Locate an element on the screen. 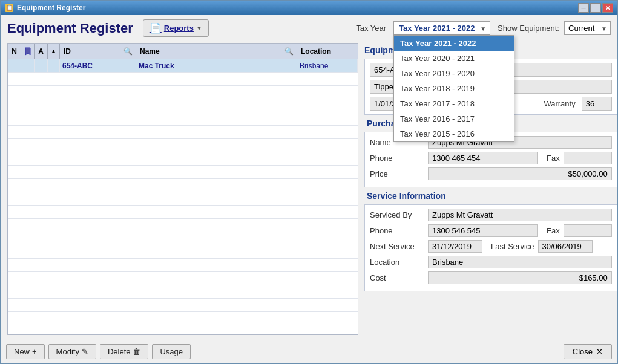 The width and height of the screenshot is (618, 364). service-cost-row: Cost is located at coordinates (491, 278).